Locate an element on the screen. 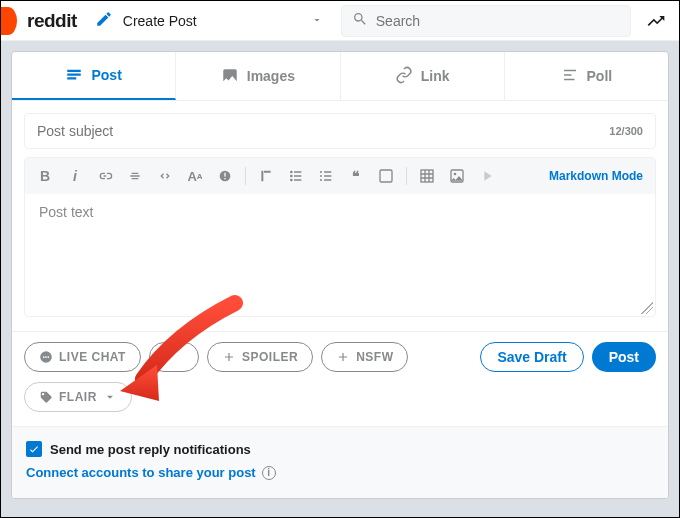  community-picker: Create Post is located at coordinates (209, 21).